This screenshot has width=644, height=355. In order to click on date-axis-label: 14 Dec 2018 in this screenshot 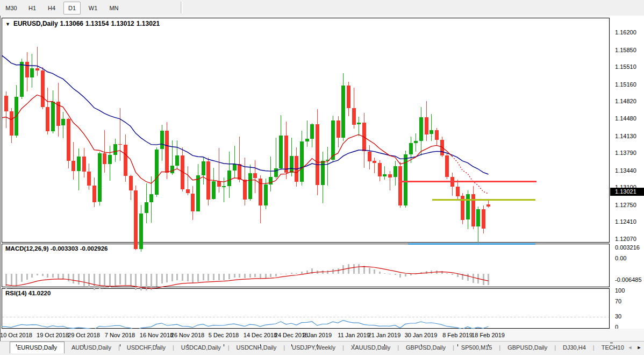, I will do `click(260, 335)`.